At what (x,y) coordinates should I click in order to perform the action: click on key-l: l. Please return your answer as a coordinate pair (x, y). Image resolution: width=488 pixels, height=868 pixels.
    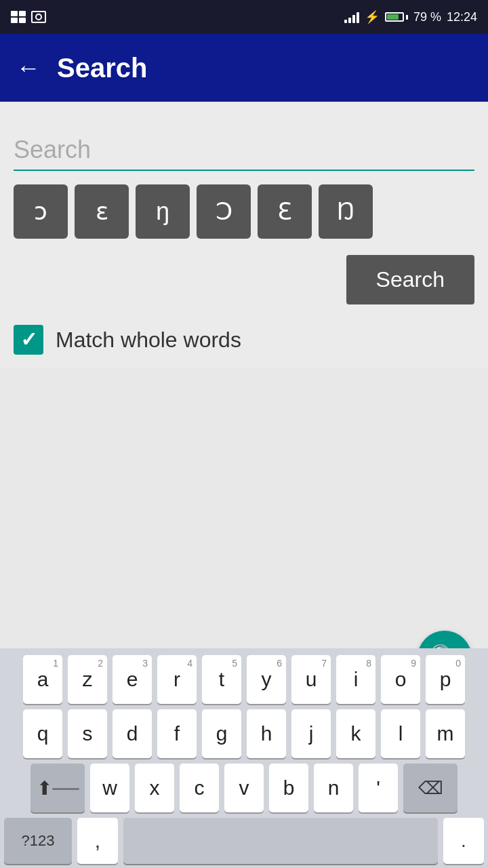
    Looking at the image, I should click on (401, 734).